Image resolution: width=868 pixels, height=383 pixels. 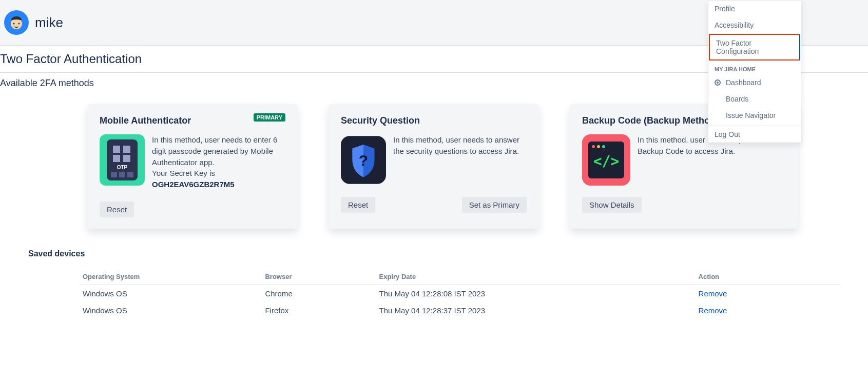 I want to click on backup-code-icon: </>, so click(x=606, y=160).